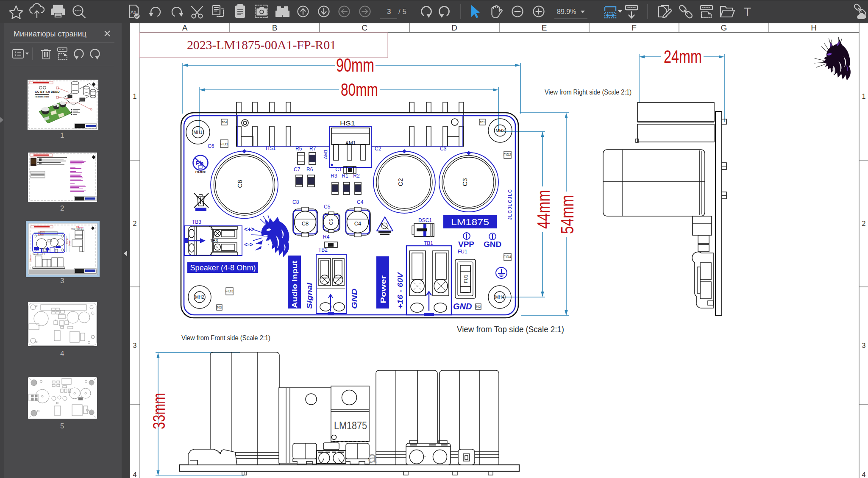 The width and height of the screenshot is (868, 478). I want to click on svg-text: 44mm, so click(543, 209).